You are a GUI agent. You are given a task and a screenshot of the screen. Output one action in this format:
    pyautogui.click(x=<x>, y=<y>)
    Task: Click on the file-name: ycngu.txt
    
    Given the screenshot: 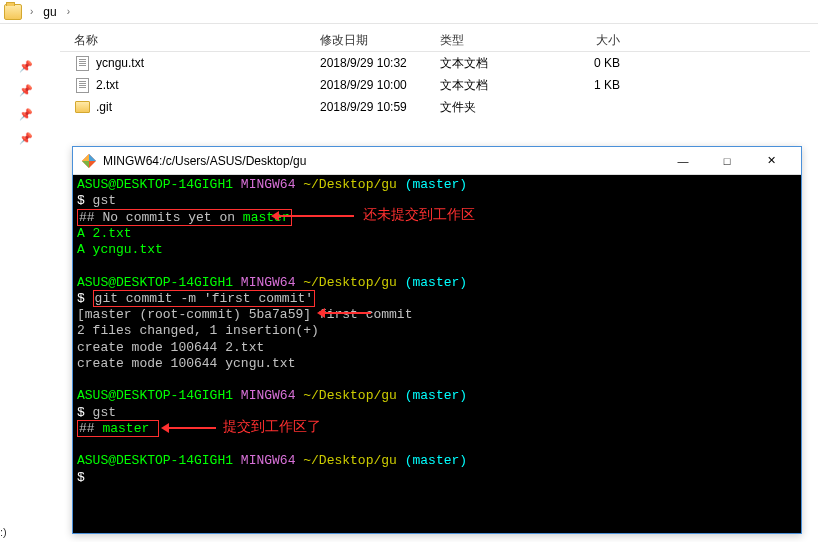 What is the action you would take?
    pyautogui.click(x=120, y=63)
    